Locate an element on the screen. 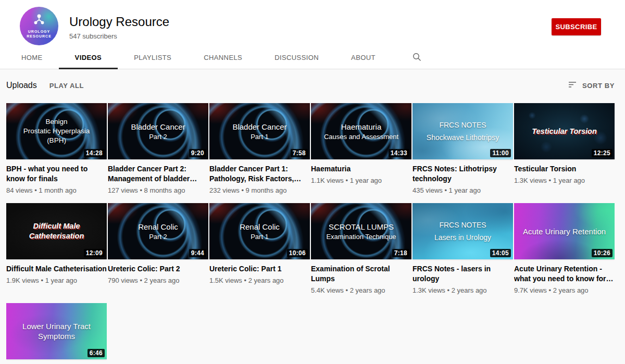 This screenshot has width=625, height=364. video-title: Acute Urinary Retention - what you need … is located at coordinates (565, 274).